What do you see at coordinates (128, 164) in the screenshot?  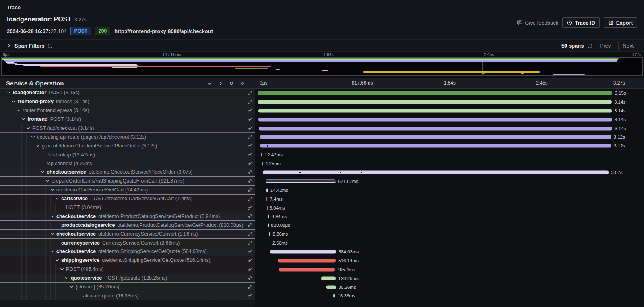 I see `span-row-label: tcp.connect (4.25ms)` at bounding box center [128, 164].